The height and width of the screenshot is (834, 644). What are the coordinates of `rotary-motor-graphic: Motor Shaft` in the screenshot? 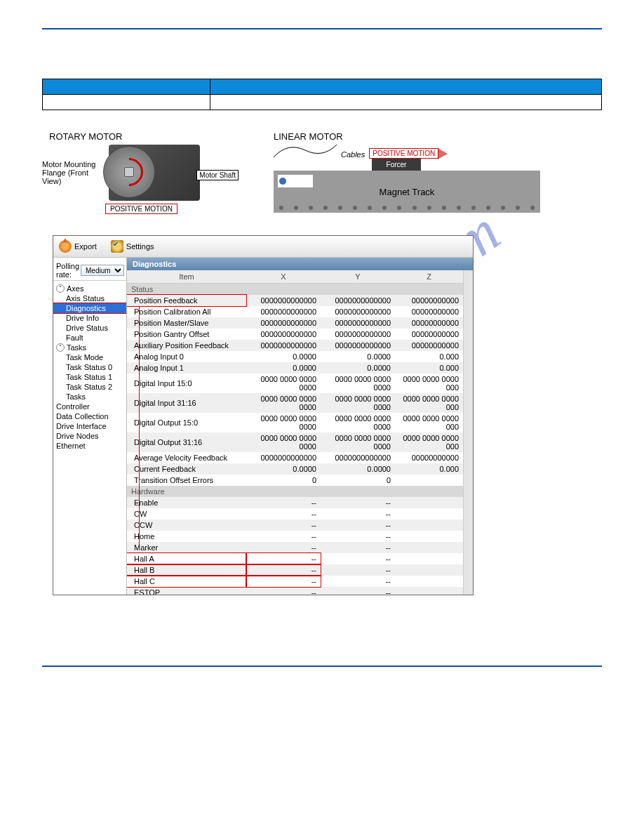 It's located at (154, 173).